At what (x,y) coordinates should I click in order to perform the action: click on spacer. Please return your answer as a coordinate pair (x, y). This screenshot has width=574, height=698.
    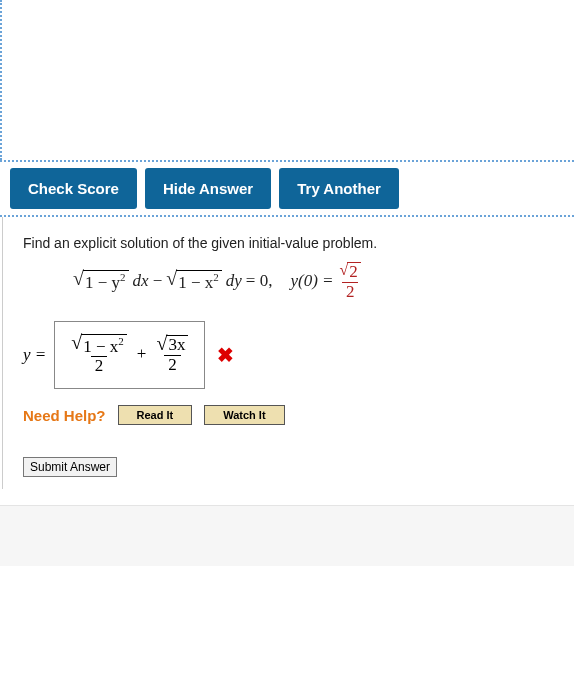
    Looking at the image, I should click on (287, 586).